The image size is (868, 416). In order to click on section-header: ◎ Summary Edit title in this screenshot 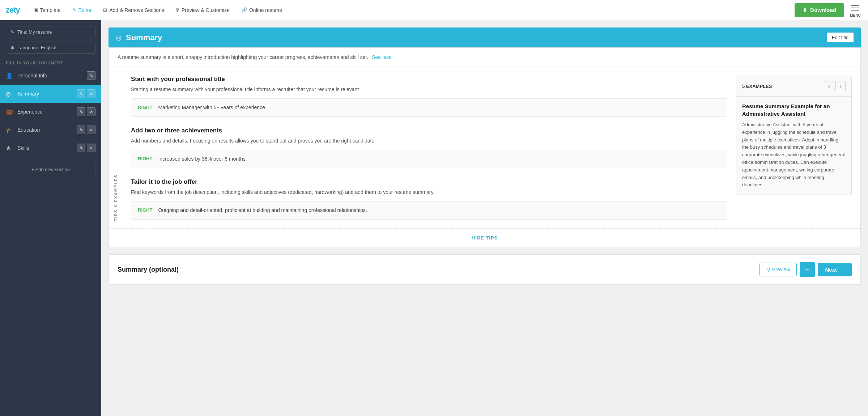, I will do `click(485, 38)`.